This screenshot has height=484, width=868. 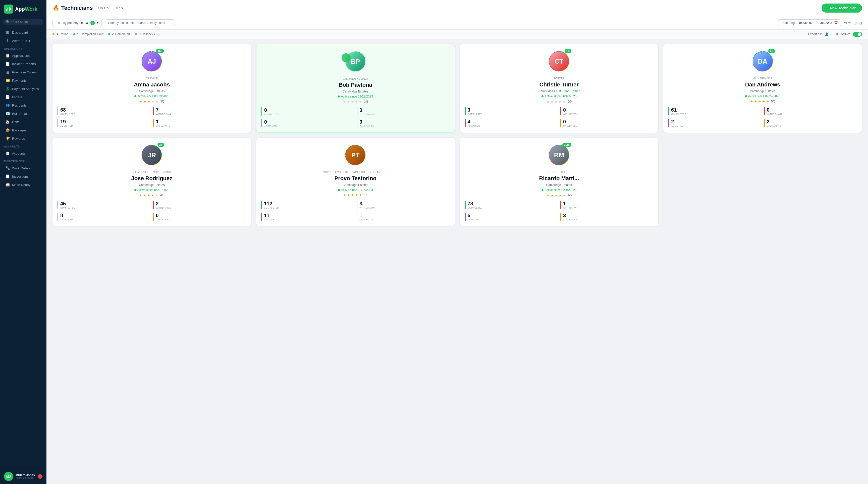 I want to click on sidebar-item-dashboard: ⊞ Dashboard, so click(x=23, y=32).